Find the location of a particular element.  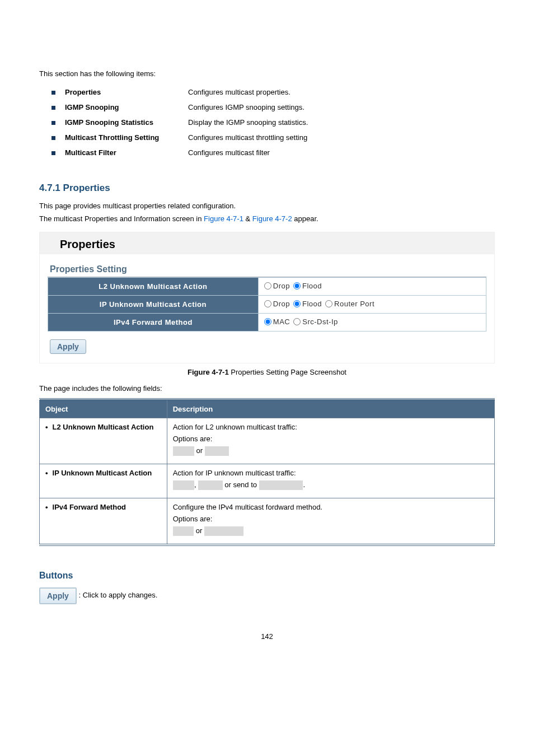

items-list: PropertiesConfigures multicast propertie… is located at coordinates (178, 122).